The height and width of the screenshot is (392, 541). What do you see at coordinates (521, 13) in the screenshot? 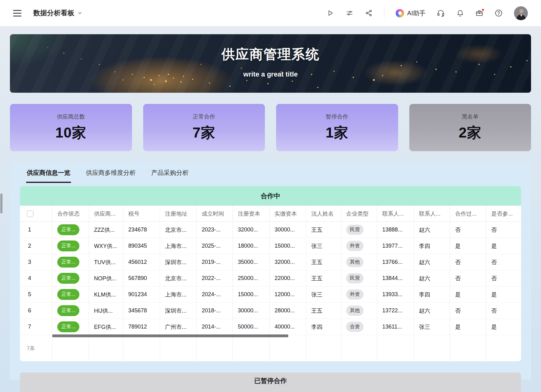
I see `user-avatar` at bounding box center [521, 13].